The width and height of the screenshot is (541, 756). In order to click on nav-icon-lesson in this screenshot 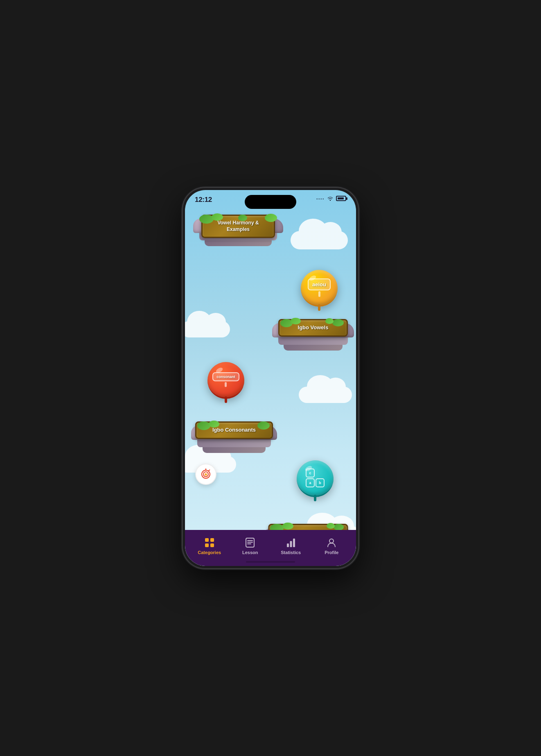, I will do `click(250, 543)`.